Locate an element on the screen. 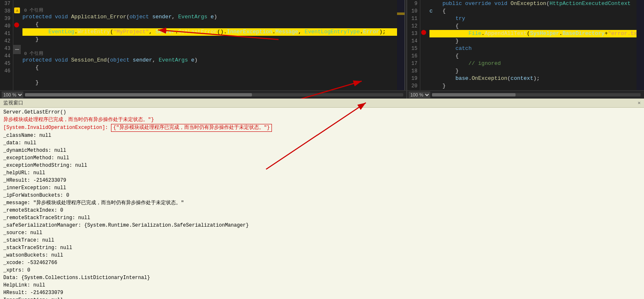  watch-line-19: _stackTraceString: null is located at coordinates (322, 248).